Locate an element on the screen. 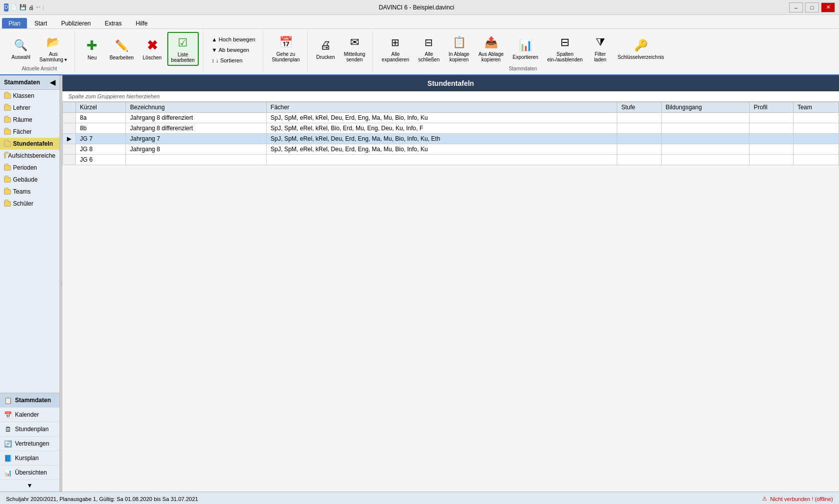 The width and height of the screenshot is (839, 504). connection-status: Nicht verbunden ! (offline) is located at coordinates (802, 499).